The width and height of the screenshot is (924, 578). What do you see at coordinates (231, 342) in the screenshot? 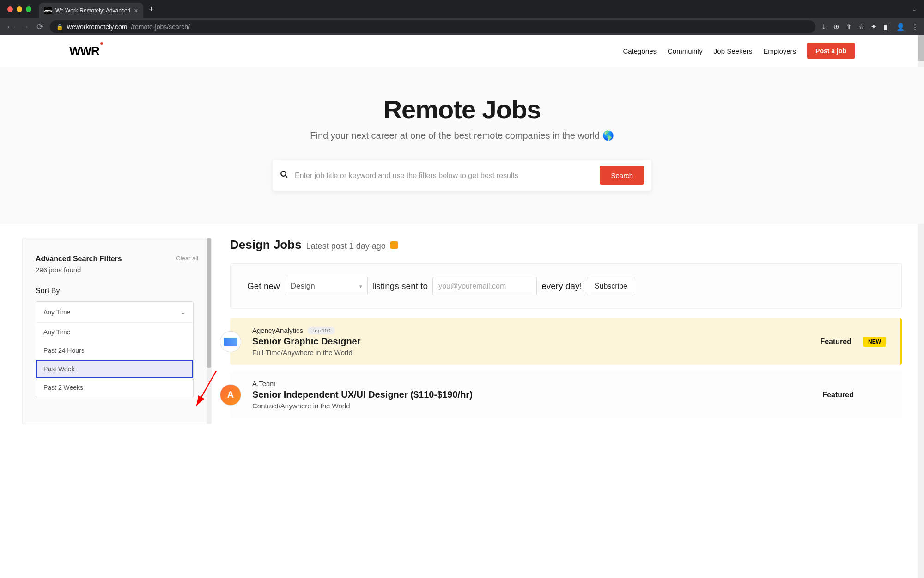
I see `job-logo` at bounding box center [231, 342].